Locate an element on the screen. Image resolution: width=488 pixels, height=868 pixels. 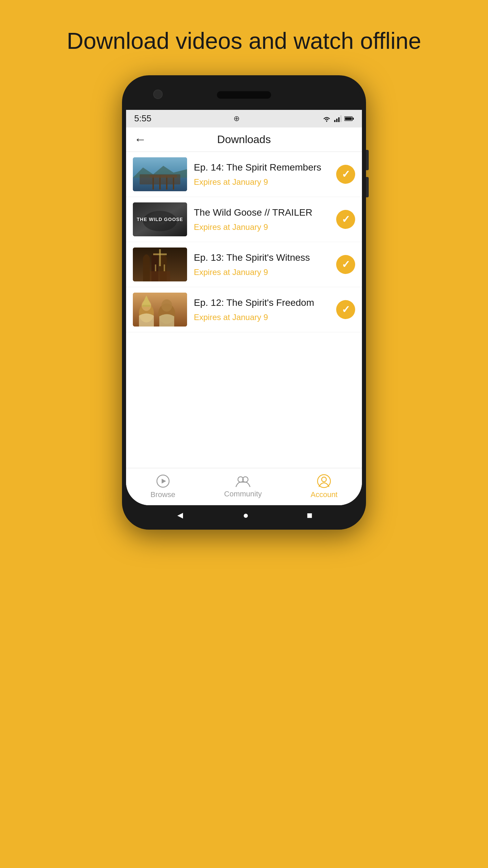
download-expiry-2: Expires at January 9 is located at coordinates (262, 227).